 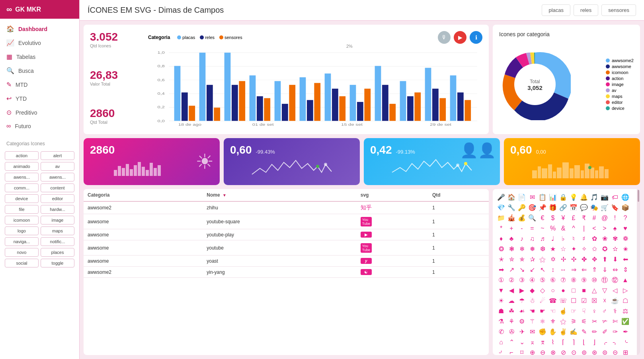 What do you see at coordinates (543, 208) in the screenshot?
I see `icon-item: 📌` at bounding box center [543, 208].